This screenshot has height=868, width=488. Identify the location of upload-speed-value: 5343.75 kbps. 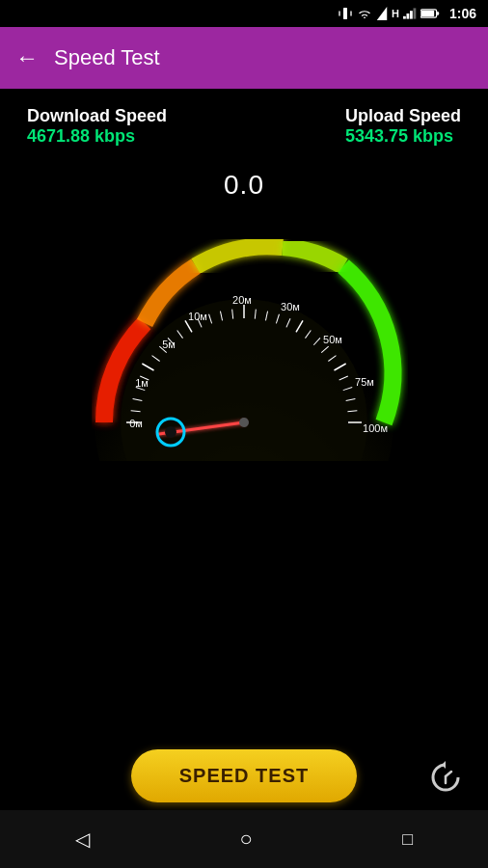
(403, 137).